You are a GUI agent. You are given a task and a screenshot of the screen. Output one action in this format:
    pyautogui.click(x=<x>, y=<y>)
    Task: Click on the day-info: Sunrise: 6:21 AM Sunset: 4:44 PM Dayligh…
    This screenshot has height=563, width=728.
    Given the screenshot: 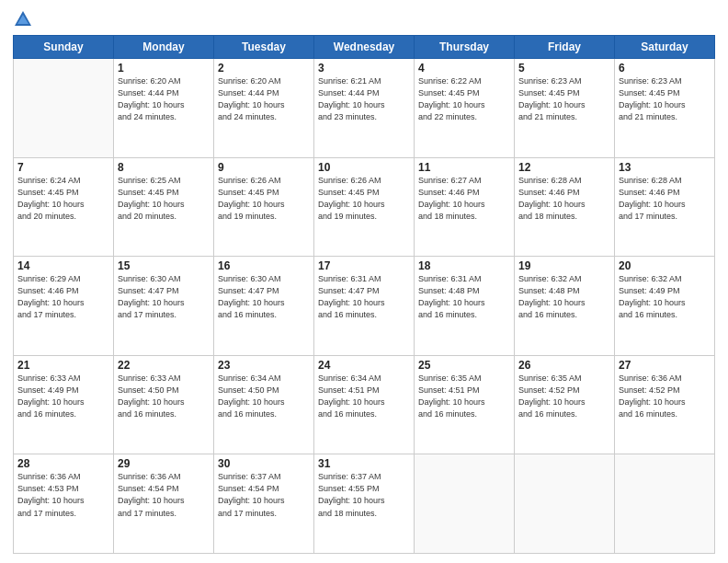 What is the action you would take?
    pyautogui.click(x=364, y=99)
    